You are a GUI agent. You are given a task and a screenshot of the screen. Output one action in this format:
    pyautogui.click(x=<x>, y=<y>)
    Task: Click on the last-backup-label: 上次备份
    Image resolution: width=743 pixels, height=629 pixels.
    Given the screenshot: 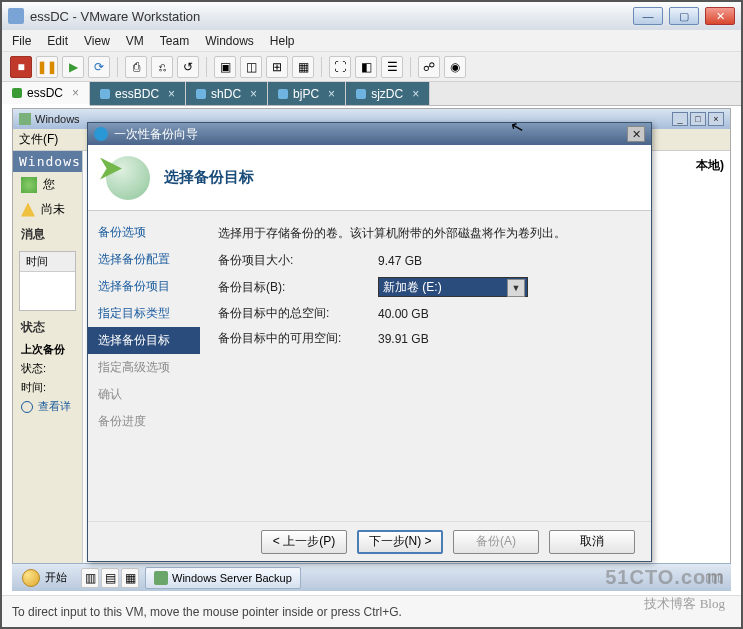 What is the action you would take?
    pyautogui.click(x=48, y=350)
    